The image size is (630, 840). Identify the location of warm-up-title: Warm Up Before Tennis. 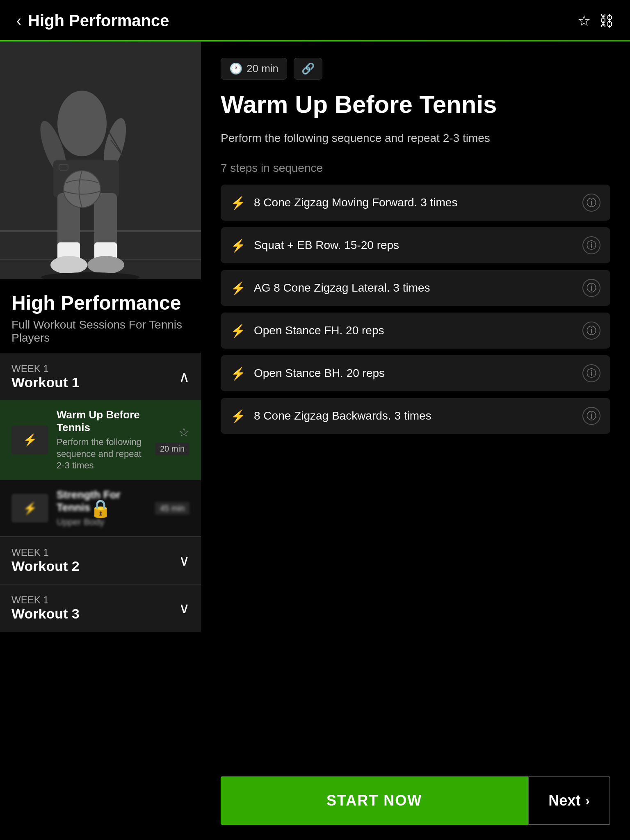
(103, 421).